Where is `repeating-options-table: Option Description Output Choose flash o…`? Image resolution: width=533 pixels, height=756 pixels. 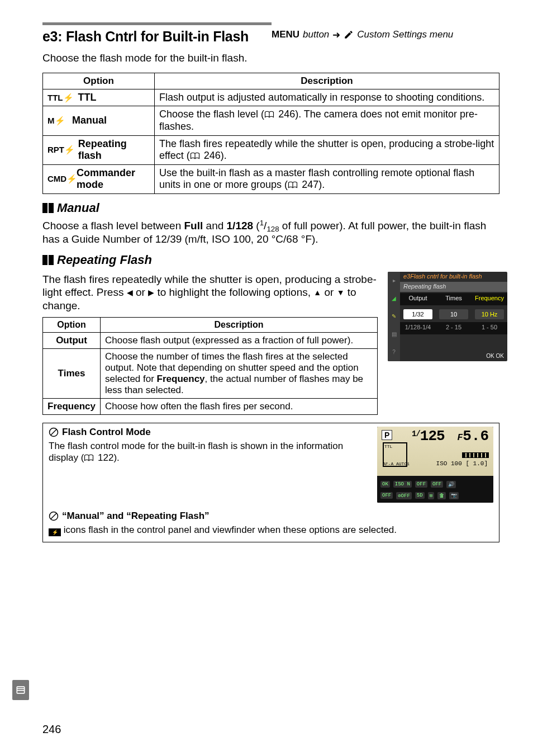
repeating-options-table: Option Description Output Choose flash o… is located at coordinates (210, 366).